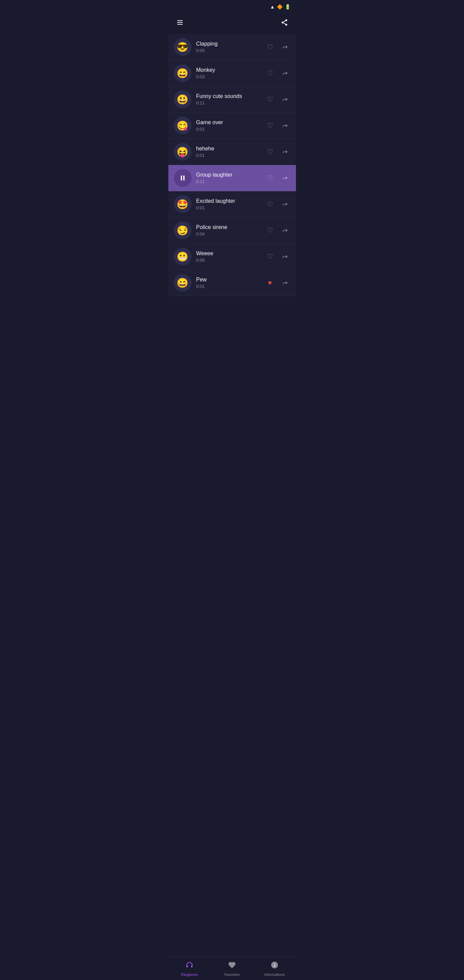 This screenshot has height=980, width=464. Describe the element at coordinates (232, 969) in the screenshot. I see `nav-item-favorites: Favorites` at that location.